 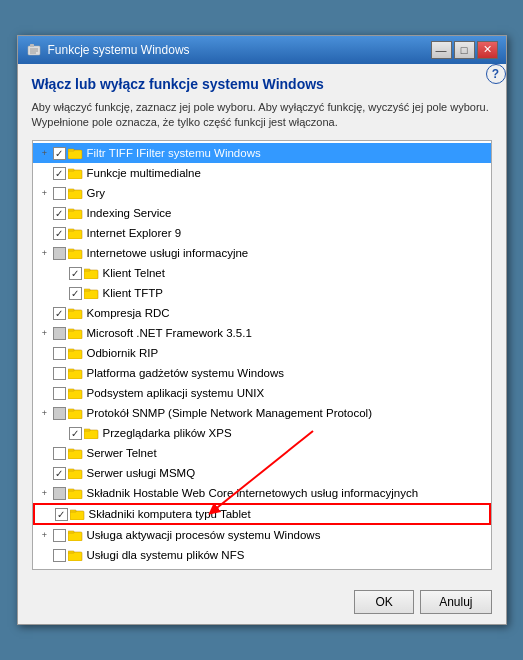 I want to click on list-item: +✓ Filtr TIFF IFilter systemu Windows, so click(x=262, y=153).